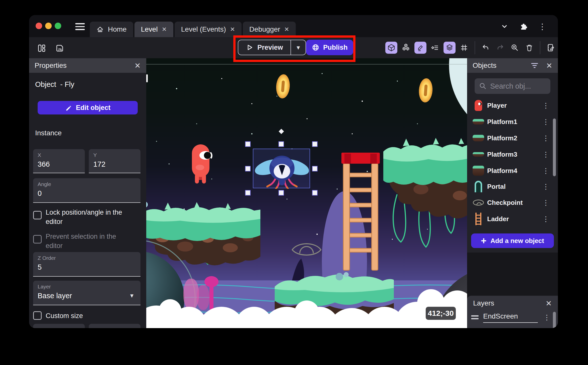  I want to click on toolbar: Preview ▾ Publish, so click(293, 48).